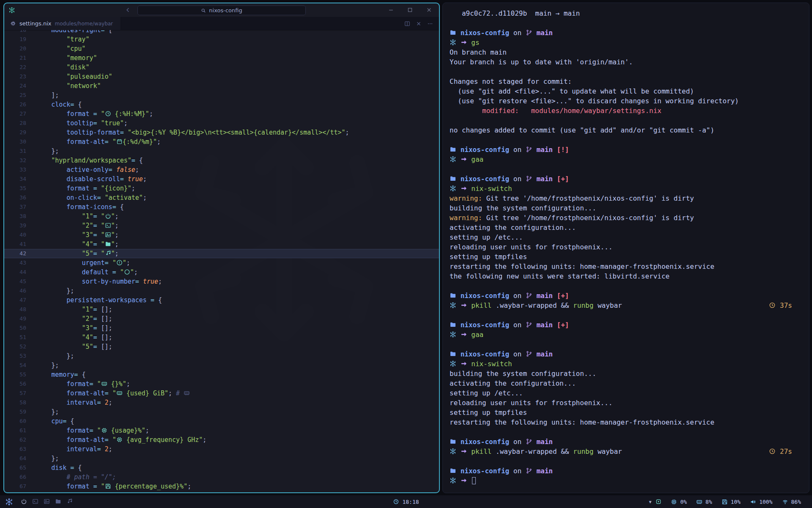  What do you see at coordinates (222, 188) in the screenshot?
I see `code-line-35: 35 format = "{icon}";` at bounding box center [222, 188].